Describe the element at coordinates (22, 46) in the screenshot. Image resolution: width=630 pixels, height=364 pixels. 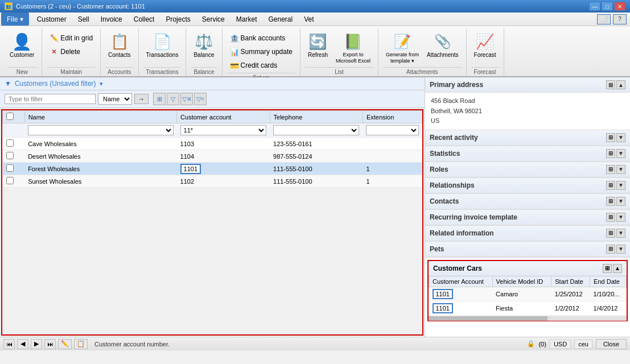
I see `customer-button: 👤 Customer` at that location.